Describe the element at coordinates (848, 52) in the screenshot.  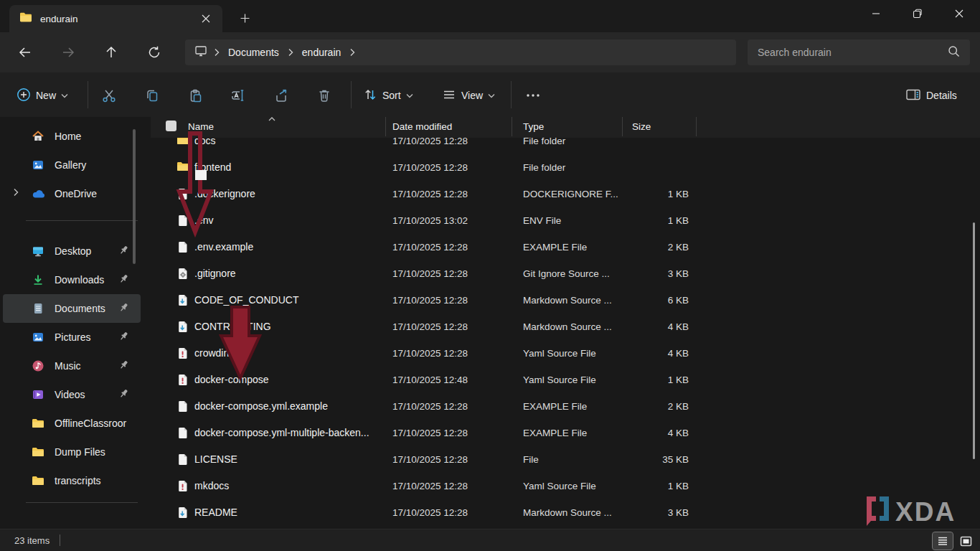
I see `search-input` at that location.